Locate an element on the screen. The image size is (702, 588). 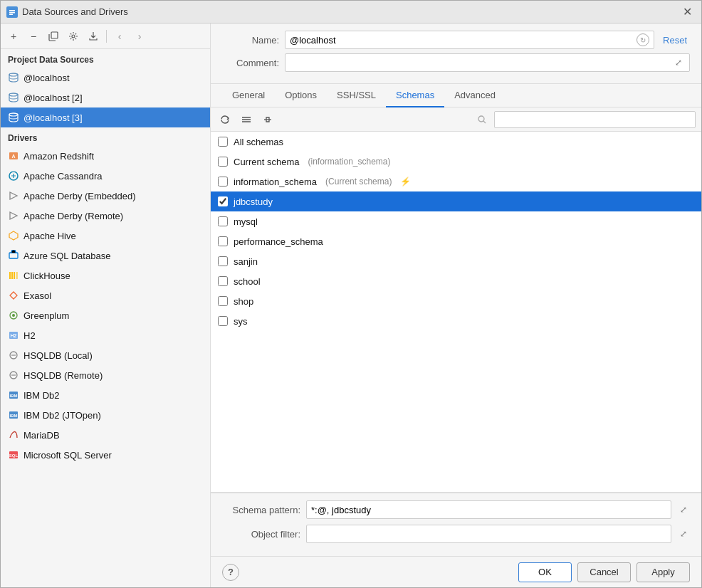
schema-item-school: school is located at coordinates (456, 281).